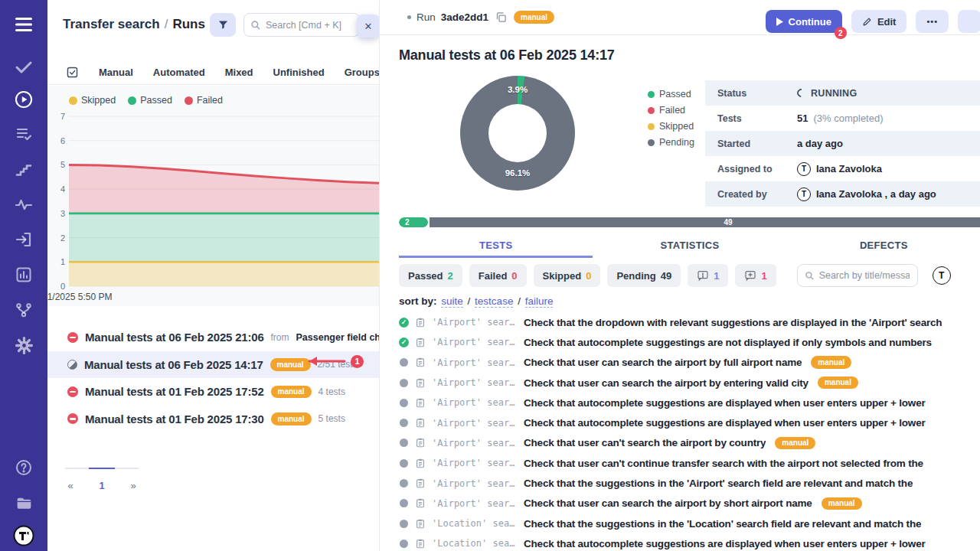 The image size is (980, 551). I want to click on run-detail-topbar: Run 3ade2dd1 manual Continue 2 Edit •••, so click(680, 18).